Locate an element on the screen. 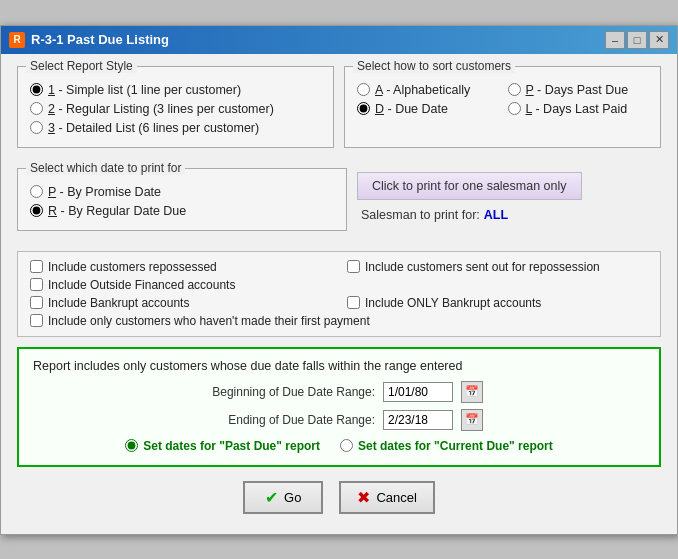 This screenshot has width=678, height=559. cb5-item: Include ONLY Bankrupt accounts is located at coordinates (498, 303).